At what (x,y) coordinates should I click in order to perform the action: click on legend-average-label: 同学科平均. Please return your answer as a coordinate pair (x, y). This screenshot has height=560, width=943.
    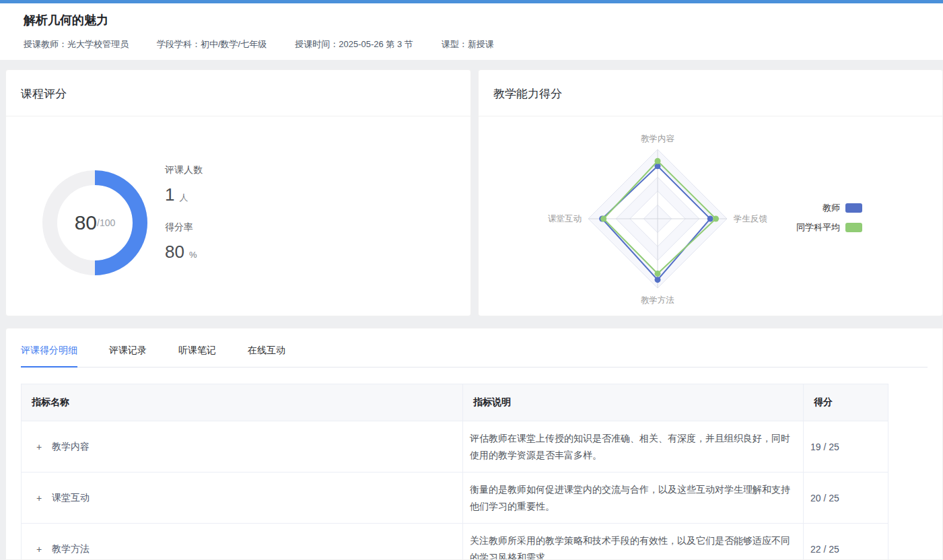
    Looking at the image, I should click on (818, 228).